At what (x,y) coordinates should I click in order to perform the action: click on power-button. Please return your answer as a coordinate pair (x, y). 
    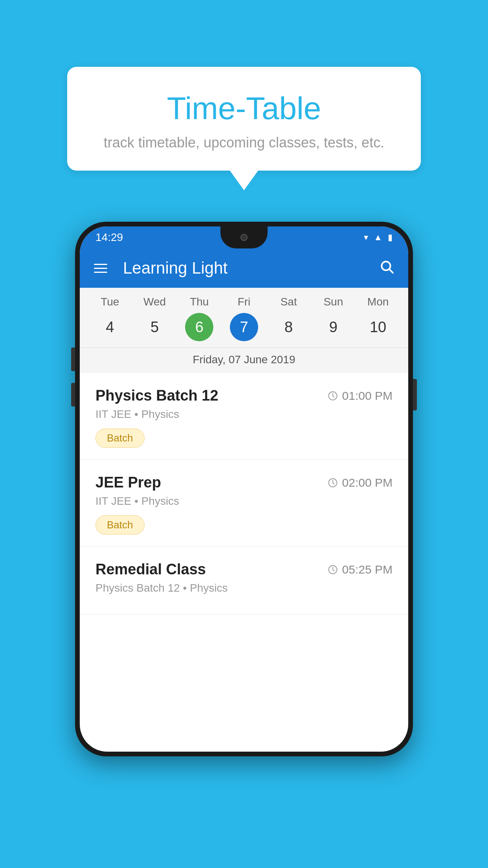
    Looking at the image, I should click on (415, 395).